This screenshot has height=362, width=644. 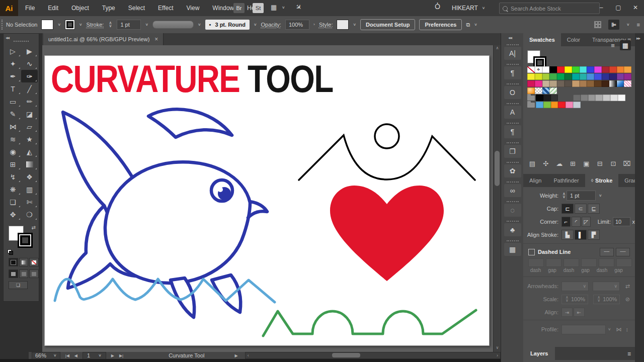 I want to click on delete-swatch-icon: ⌧, so click(x=627, y=164).